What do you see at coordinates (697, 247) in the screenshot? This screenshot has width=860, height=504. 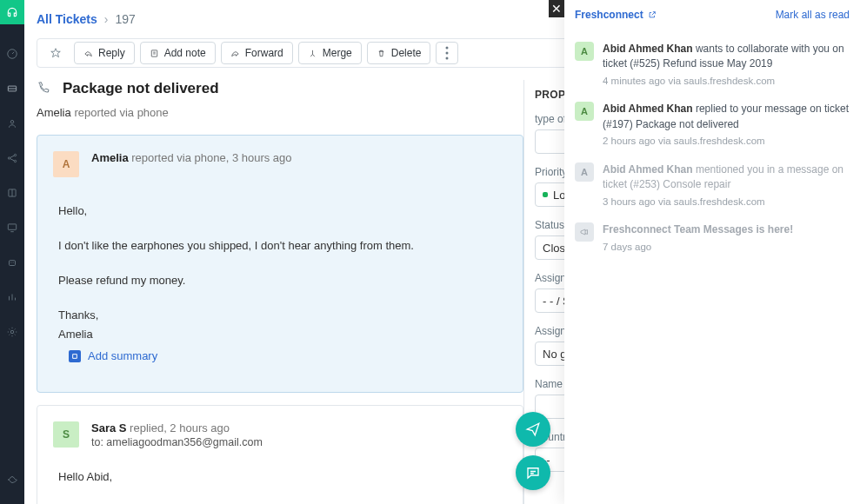 I see `notification-time: 7 days ago` at bounding box center [697, 247].